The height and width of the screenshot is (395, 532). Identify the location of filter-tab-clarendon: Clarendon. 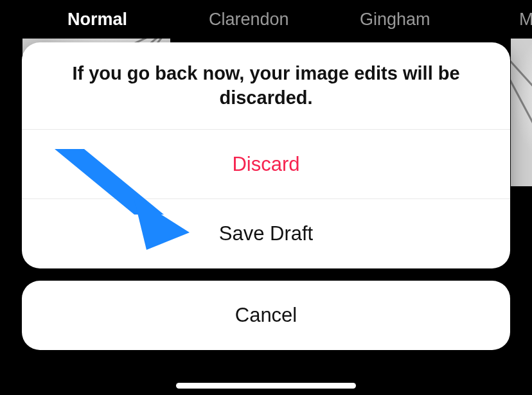
(249, 19).